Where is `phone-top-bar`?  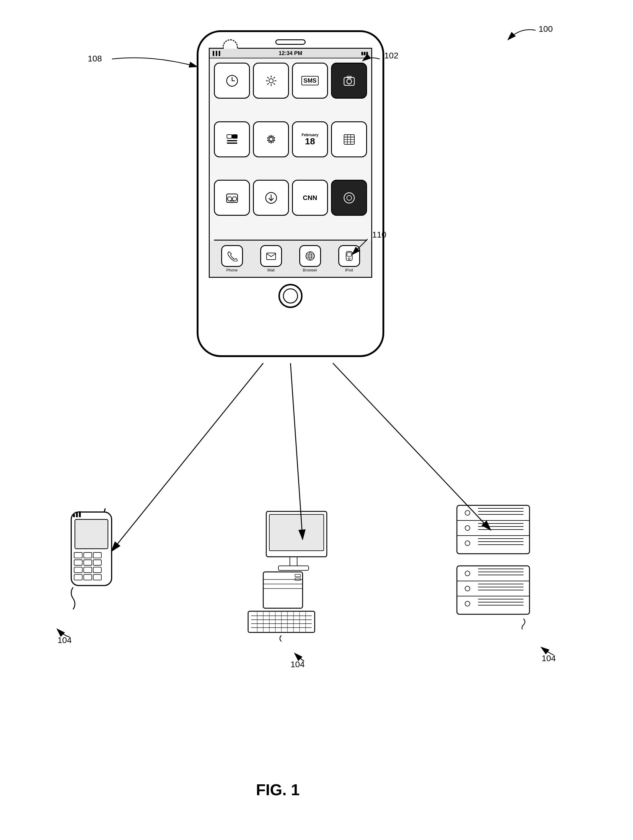 phone-top-bar is located at coordinates (290, 38).